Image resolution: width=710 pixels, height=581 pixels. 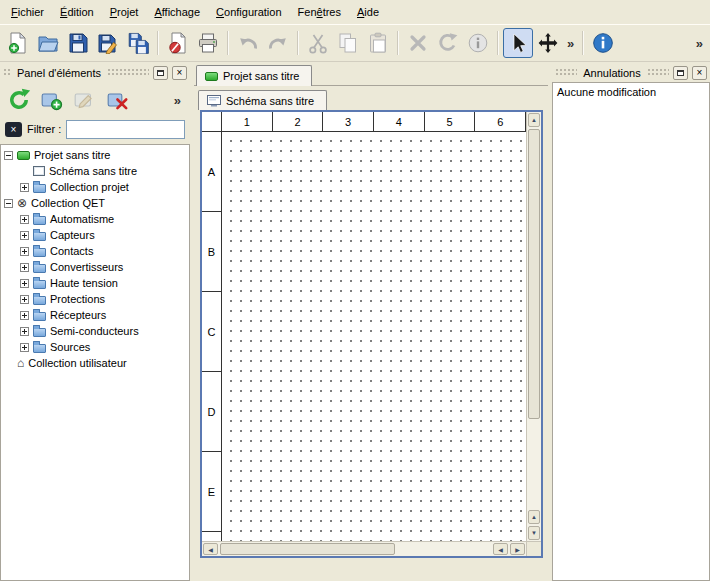 What do you see at coordinates (95, 155) in the screenshot?
I see `tree-item-projet-sans-titre: Projet sans titre` at bounding box center [95, 155].